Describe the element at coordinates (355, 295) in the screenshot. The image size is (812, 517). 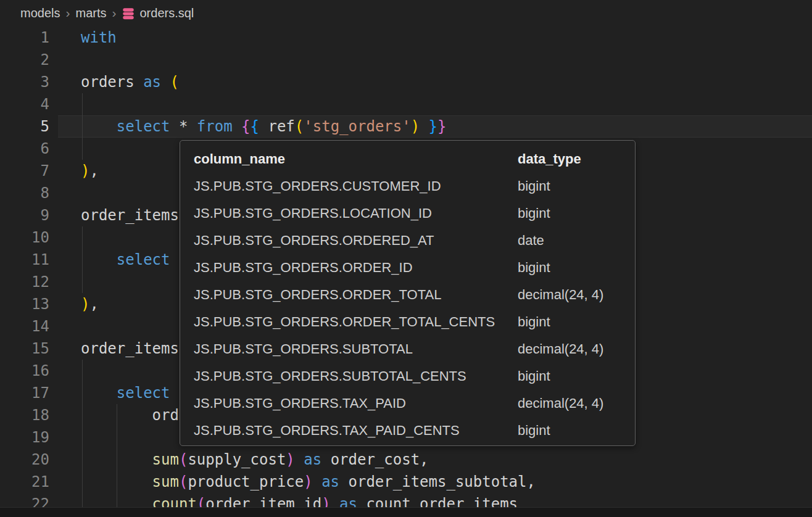
I see `column-name-cell: JS.PUB.STG_ORDERS.ORDER_TOTAL` at that location.